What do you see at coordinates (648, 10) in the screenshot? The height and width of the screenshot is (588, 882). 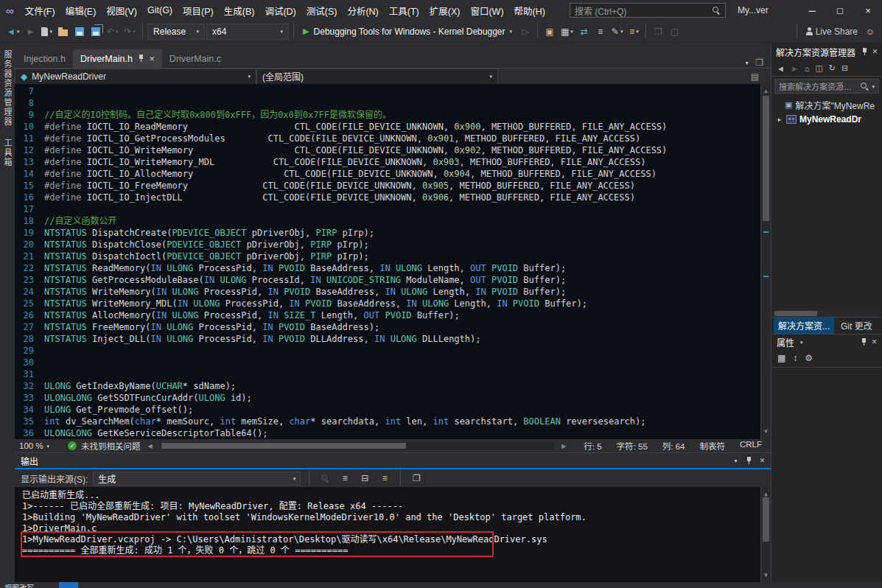 I see `quick-search-box: 搜索 (Ctrl+Q)` at bounding box center [648, 10].